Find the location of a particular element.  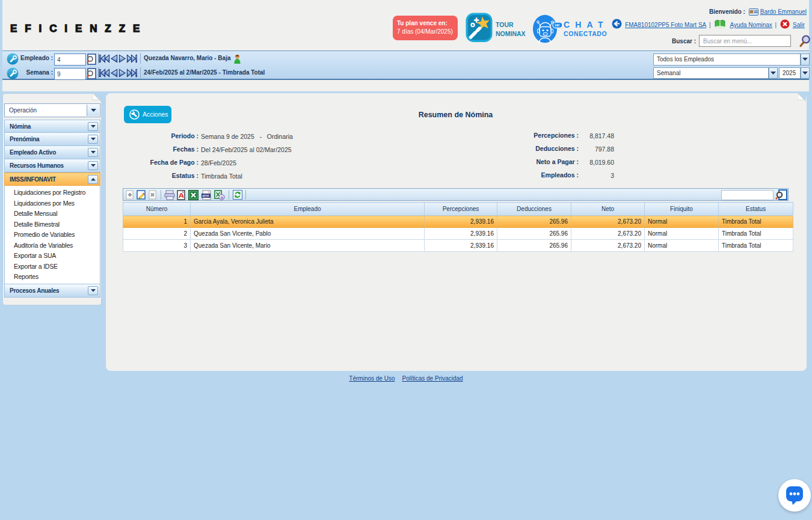

svg-text: CHAT is located at coordinates (586, 25).